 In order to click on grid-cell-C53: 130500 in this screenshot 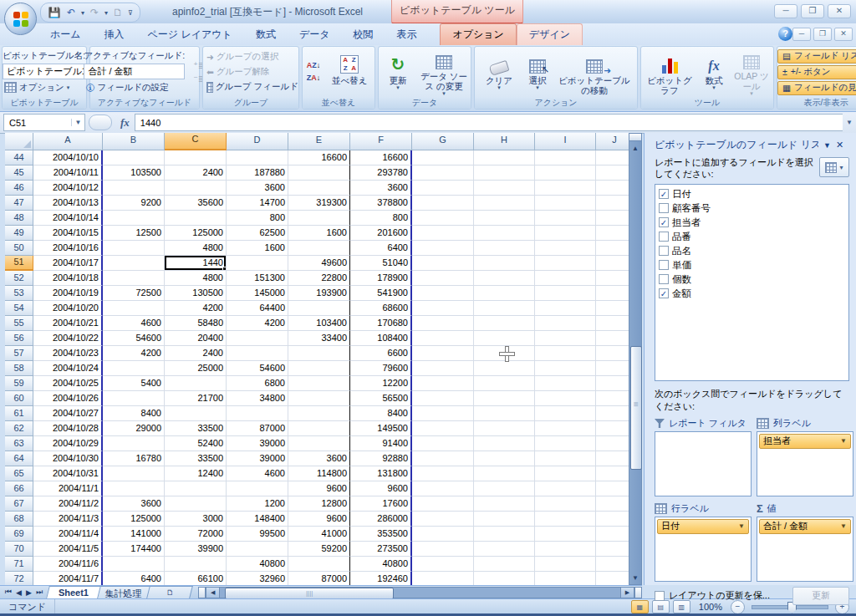, I will do `click(196, 293)`.